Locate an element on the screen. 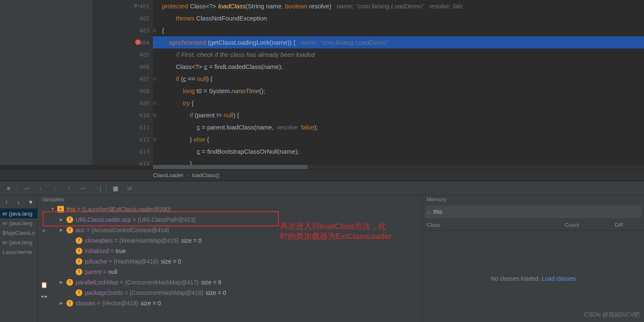  line-number: 409⊟ is located at coordinates (123, 103).